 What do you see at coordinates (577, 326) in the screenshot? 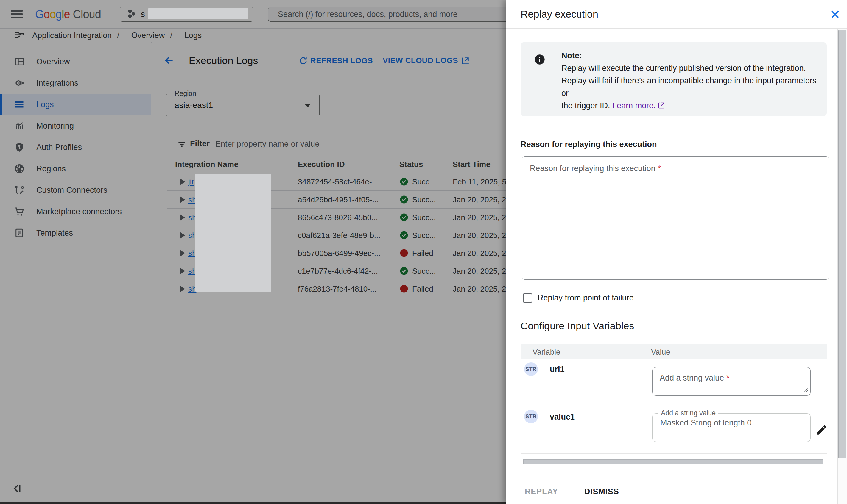
I see `configure-input-variables-heading: Configure Input Variables` at bounding box center [577, 326].